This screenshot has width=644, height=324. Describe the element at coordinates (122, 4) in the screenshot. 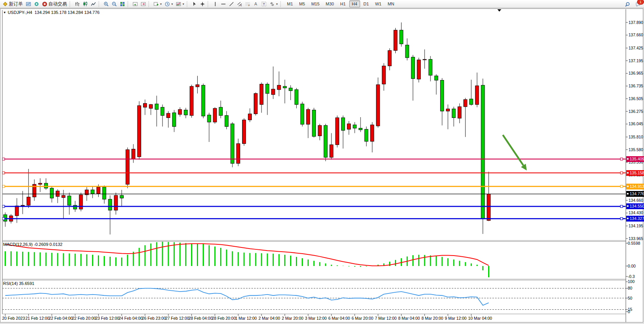

I see `tile-windows-icon` at that location.